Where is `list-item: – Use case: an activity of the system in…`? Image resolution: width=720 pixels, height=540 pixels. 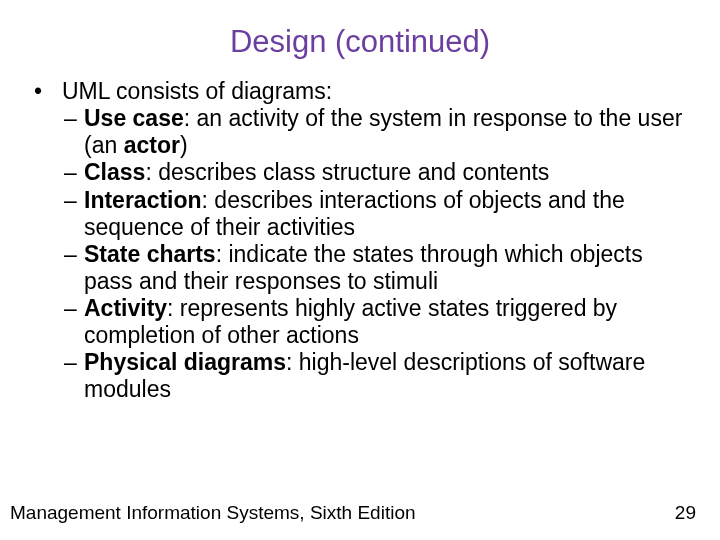
list-item: – Use case: an activity of the system in… is located at coordinates (362, 132).